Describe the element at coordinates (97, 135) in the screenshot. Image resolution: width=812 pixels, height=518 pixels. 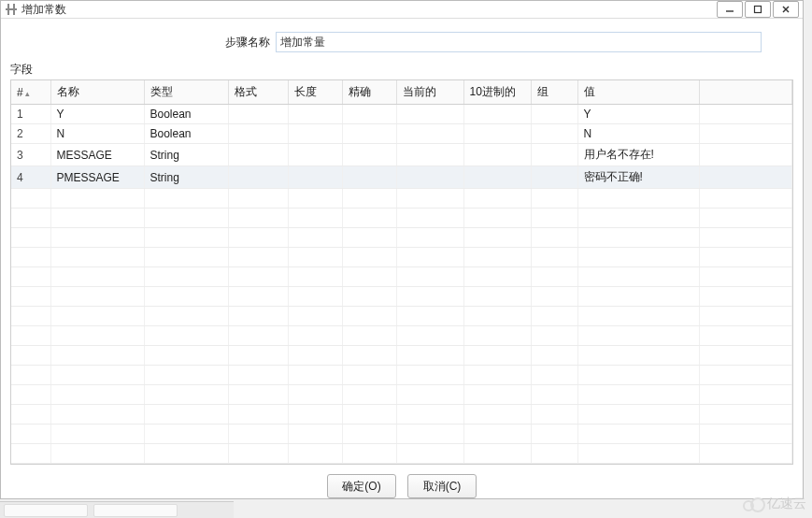
I see `cell-name: N` at that location.